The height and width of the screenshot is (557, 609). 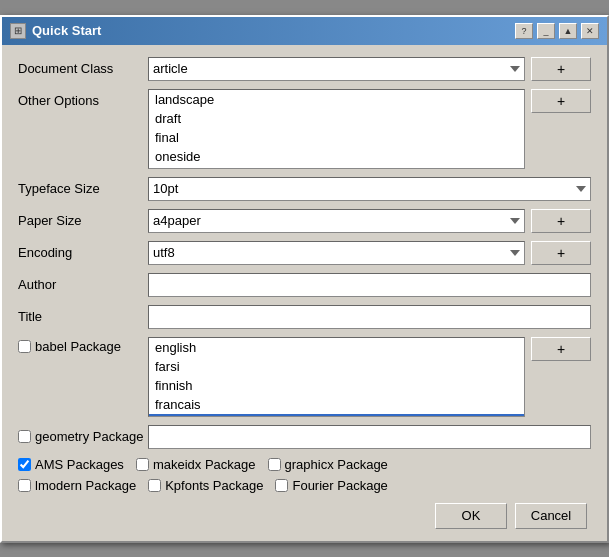 What do you see at coordinates (370, 285) in the screenshot?
I see `author-controls` at bounding box center [370, 285].